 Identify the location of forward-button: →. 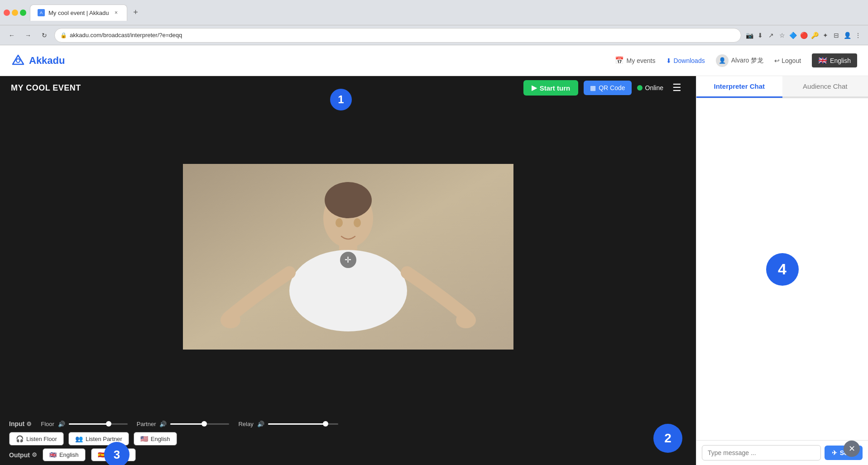
(28, 35).